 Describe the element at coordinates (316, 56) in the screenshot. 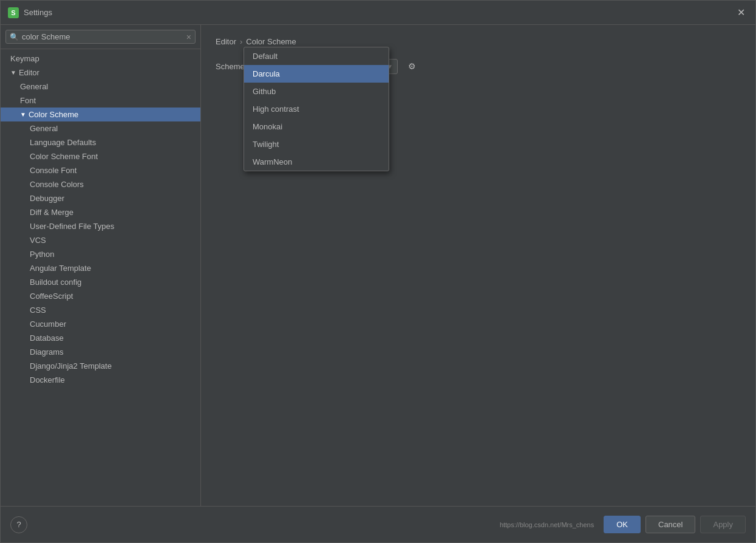

I see `dropdown-option-default: Default` at that location.